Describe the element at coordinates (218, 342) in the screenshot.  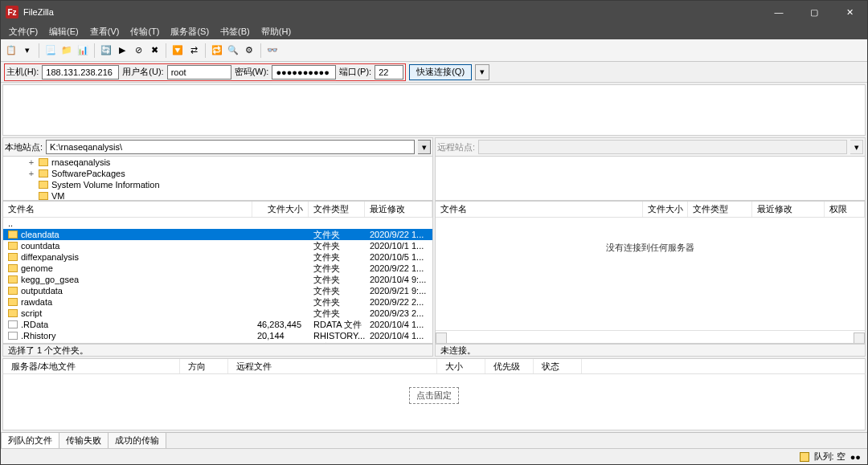
I see `file-row: 001-preData.R1,803R 文件2020/10/1 1...` at that location.